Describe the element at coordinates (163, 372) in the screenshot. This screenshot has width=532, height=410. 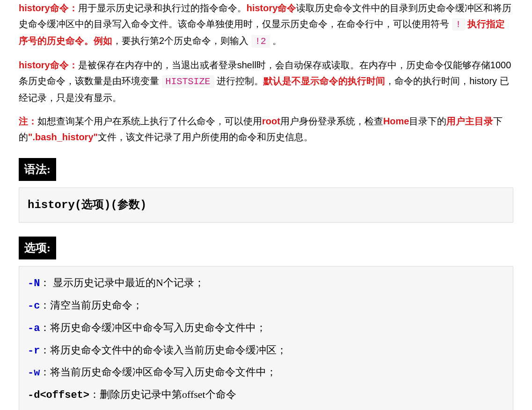
I see `option-desc: 将当前历史命令缓冲区命令写入历史命令文件中；` at that location.